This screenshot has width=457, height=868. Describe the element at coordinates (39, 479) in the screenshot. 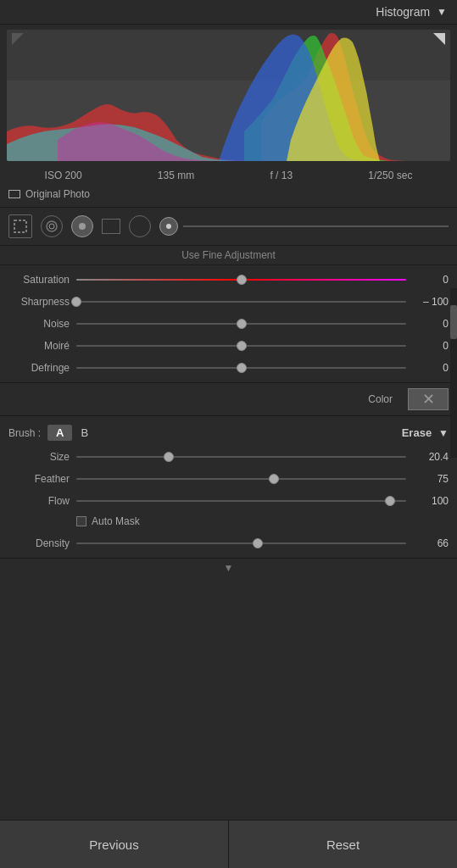

I see `brush-feather-label: Feather` at that location.